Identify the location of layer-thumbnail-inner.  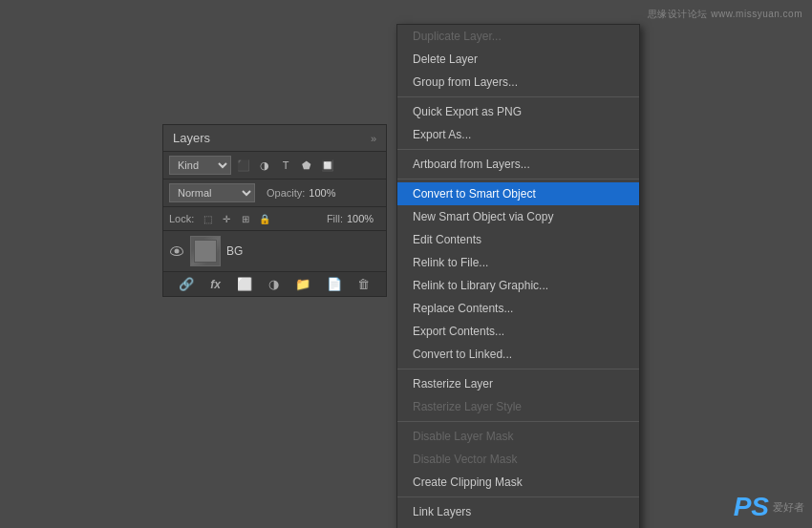
(205, 251).